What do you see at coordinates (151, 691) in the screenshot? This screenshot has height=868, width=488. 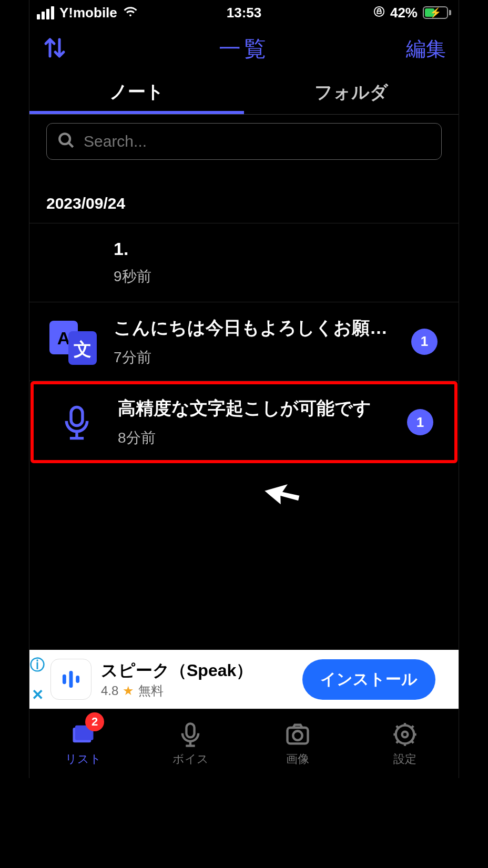 I see `ad-price: 無料` at bounding box center [151, 691].